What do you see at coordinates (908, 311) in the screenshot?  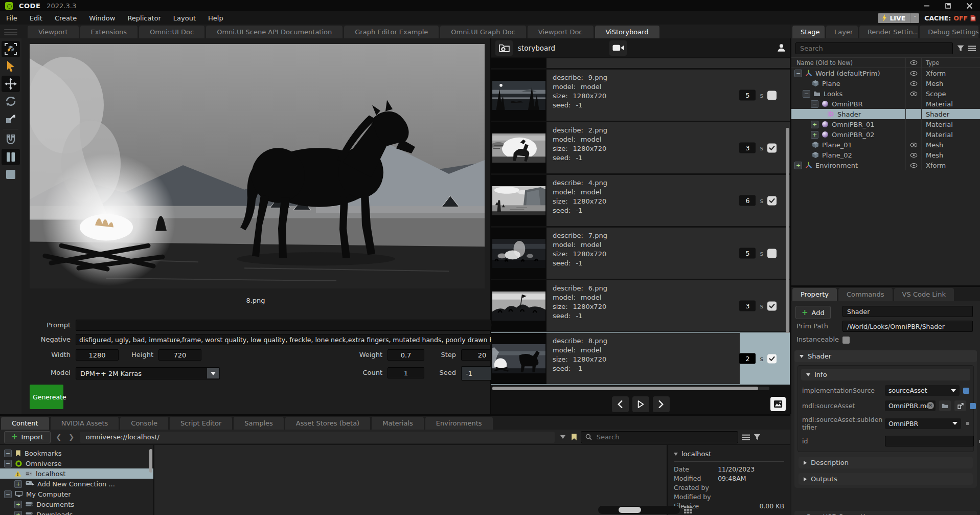 I see `prim-name-field` at bounding box center [908, 311].